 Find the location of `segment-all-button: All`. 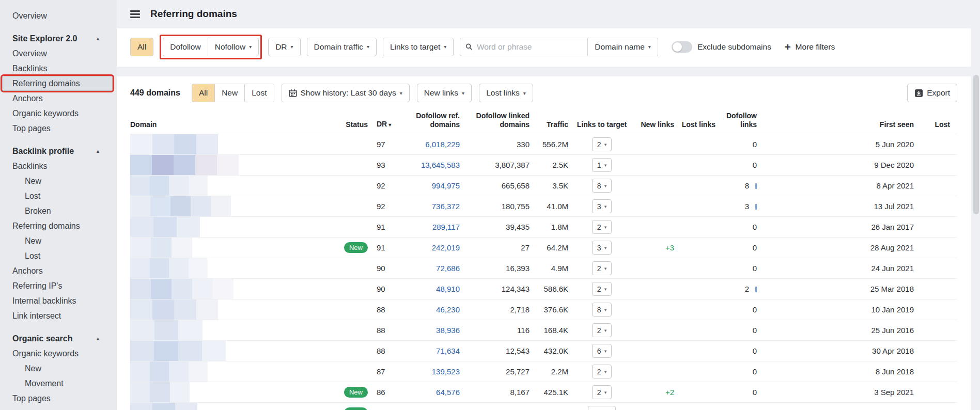

segment-all-button: All is located at coordinates (203, 93).